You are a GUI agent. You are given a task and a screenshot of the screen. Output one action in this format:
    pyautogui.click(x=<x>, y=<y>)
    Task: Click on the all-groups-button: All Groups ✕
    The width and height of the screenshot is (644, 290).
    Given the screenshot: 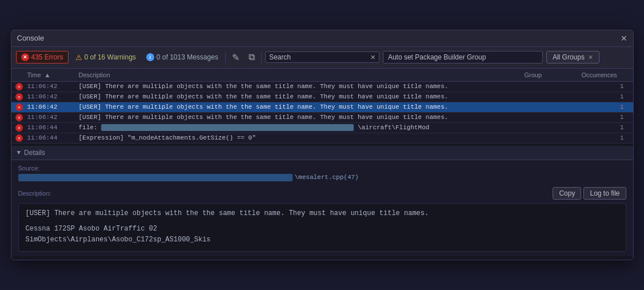 What is the action you would take?
    pyautogui.click(x=573, y=57)
    